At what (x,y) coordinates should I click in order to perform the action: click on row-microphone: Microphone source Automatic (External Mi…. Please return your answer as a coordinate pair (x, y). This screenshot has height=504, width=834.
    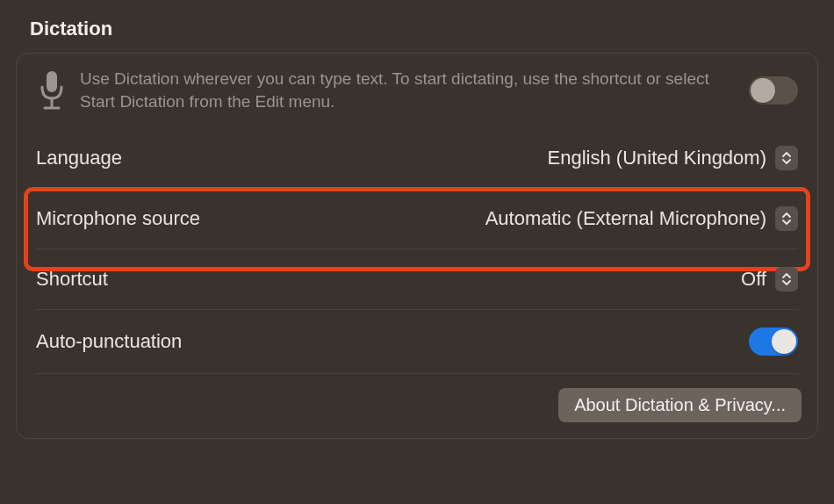
    Looking at the image, I should click on (417, 219).